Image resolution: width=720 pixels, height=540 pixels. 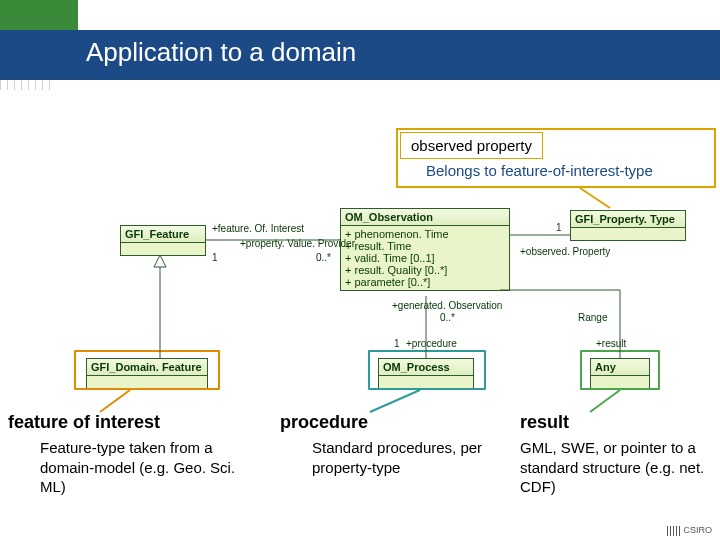 What do you see at coordinates (690, 530) in the screenshot?
I see `logo: CSIRO` at bounding box center [690, 530].